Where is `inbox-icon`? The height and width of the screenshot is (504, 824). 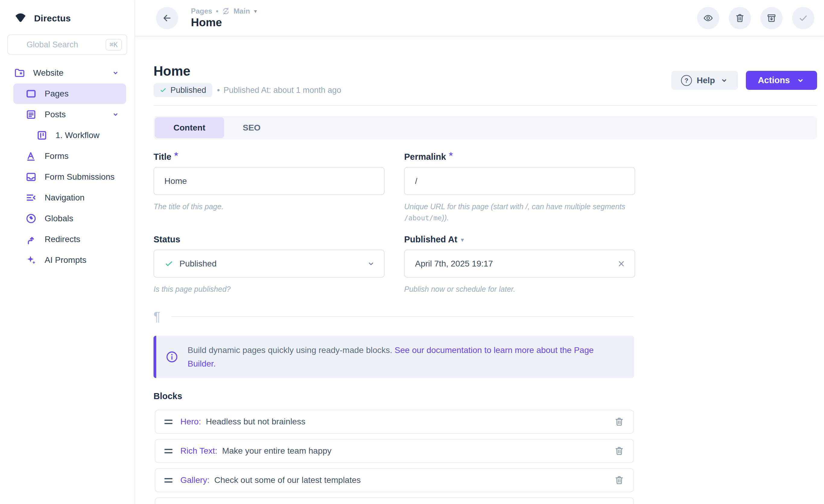
inbox-icon is located at coordinates (31, 177).